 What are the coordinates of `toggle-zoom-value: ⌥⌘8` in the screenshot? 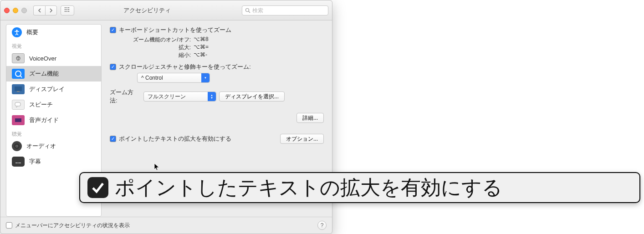 It's located at (201, 40).